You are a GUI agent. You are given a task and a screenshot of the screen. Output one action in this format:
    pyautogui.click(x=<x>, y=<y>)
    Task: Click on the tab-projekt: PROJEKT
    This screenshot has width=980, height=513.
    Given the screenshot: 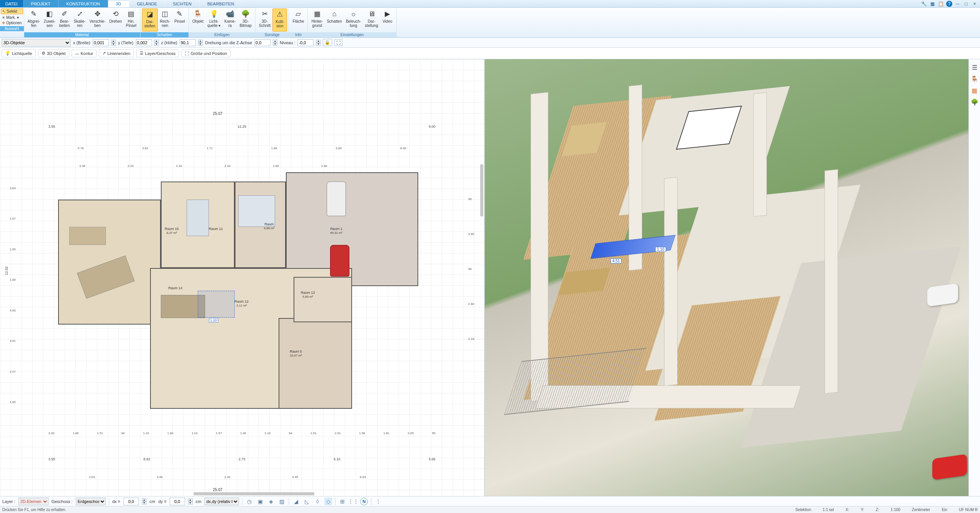 What is the action you would take?
    pyautogui.click(x=41, y=4)
    